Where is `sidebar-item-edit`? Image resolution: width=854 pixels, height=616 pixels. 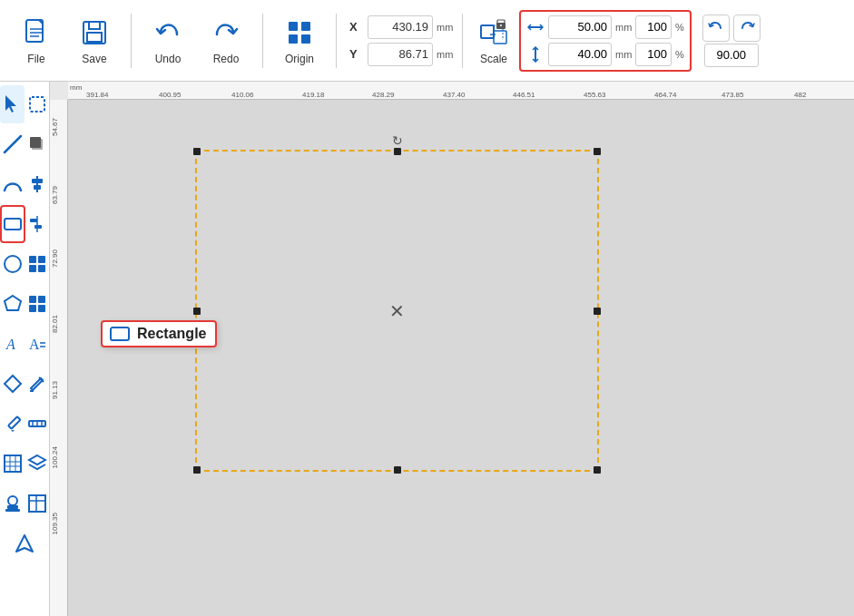 sidebar-item-edit is located at coordinates (36, 384).